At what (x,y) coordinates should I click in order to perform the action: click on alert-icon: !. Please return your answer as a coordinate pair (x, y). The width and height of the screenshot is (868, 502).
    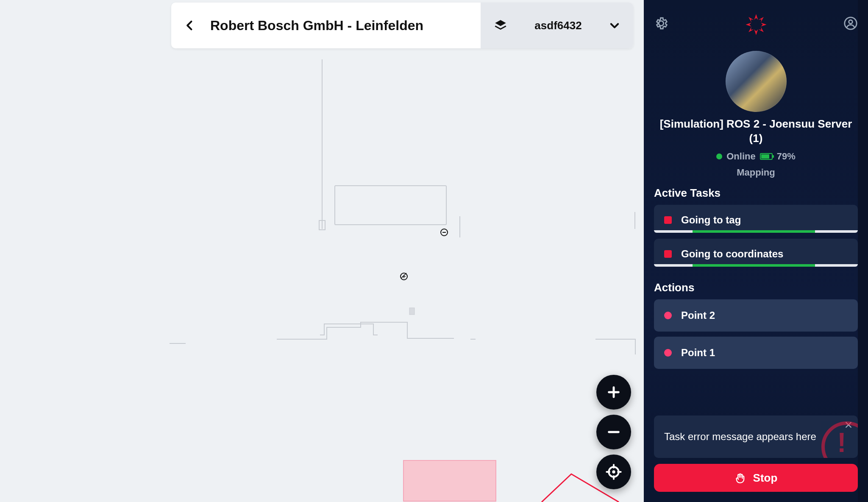
    Looking at the image, I should click on (840, 440).